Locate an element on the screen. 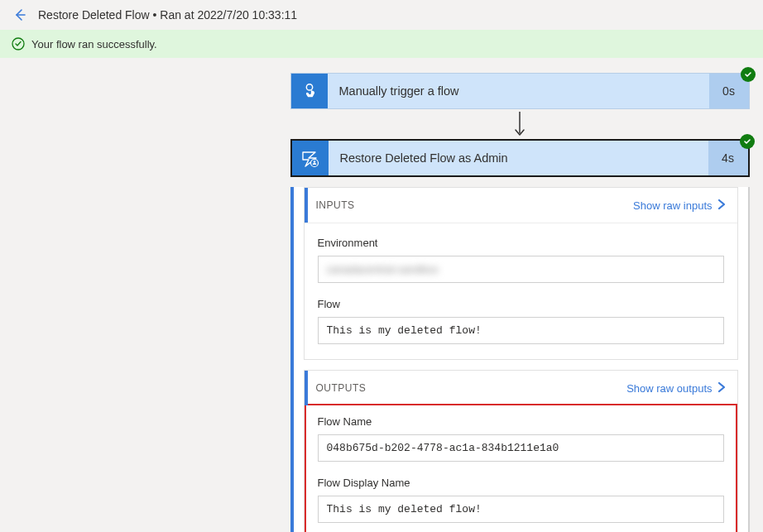 The height and width of the screenshot is (532, 763). page-header: Restore Deleted Flow • Ran at 2022/7/20 … is located at coordinates (382, 15).